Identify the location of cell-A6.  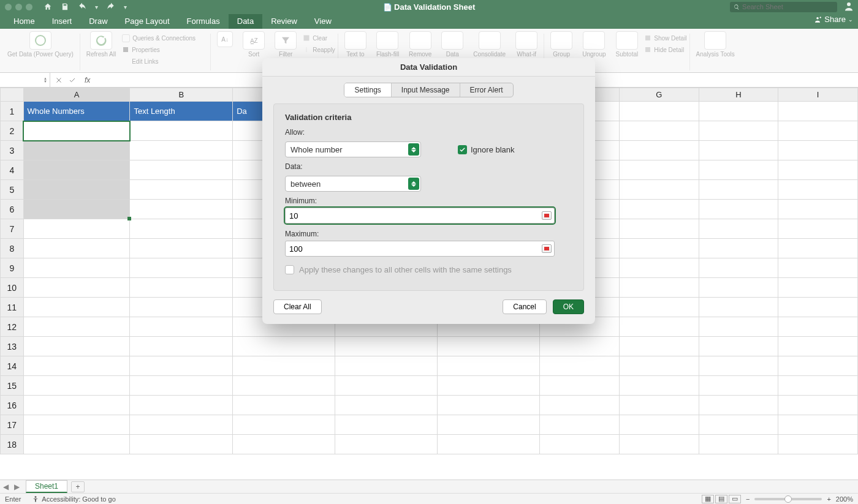
(77, 209).